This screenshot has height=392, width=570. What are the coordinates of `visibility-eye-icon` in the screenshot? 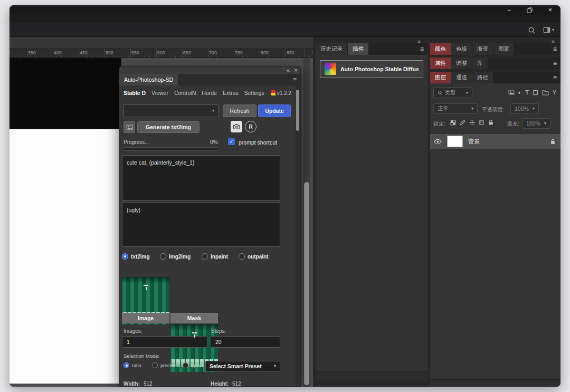 It's located at (438, 141).